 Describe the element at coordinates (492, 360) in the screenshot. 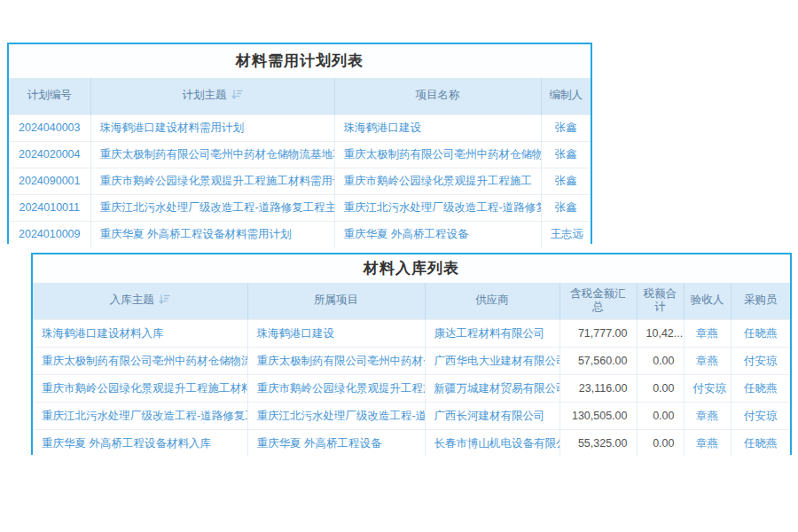

I see `cell-supplier: 广西华电大业建材有限公司` at that location.